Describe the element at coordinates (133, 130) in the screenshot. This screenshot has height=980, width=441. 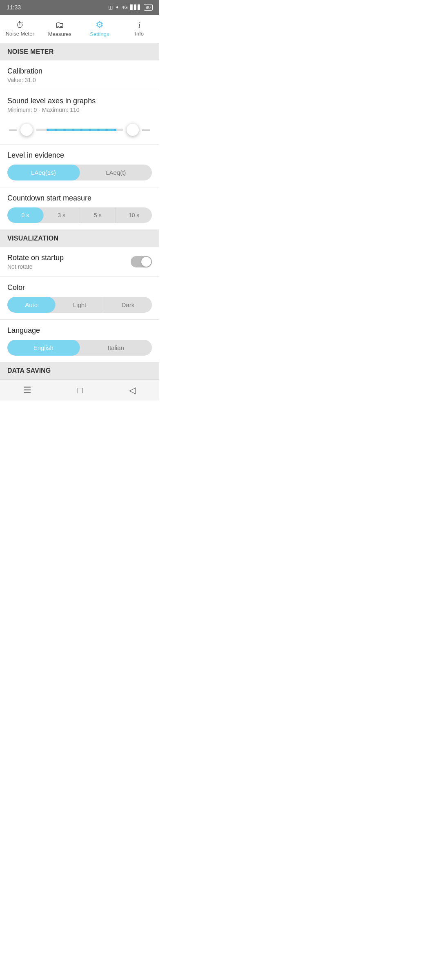
I see `slider-right-thumb` at that location.